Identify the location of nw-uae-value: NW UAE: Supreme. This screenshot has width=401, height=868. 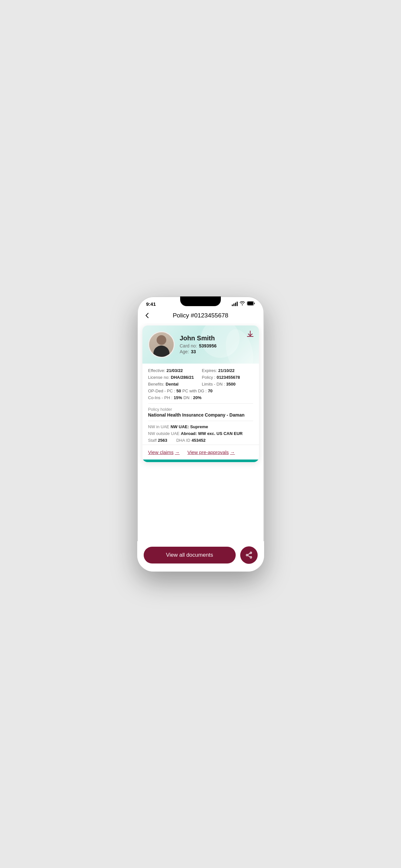
(189, 427).